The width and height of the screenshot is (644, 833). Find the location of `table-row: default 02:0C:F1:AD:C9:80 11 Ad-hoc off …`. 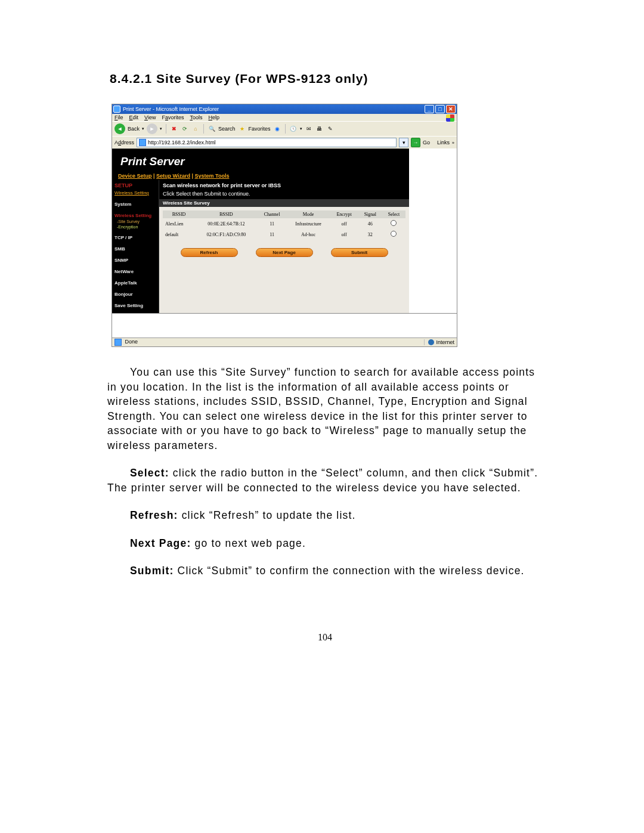

table-row: default 02:0C:F1:AD:C9:80 11 Ad-hoc off … is located at coordinates (284, 234).